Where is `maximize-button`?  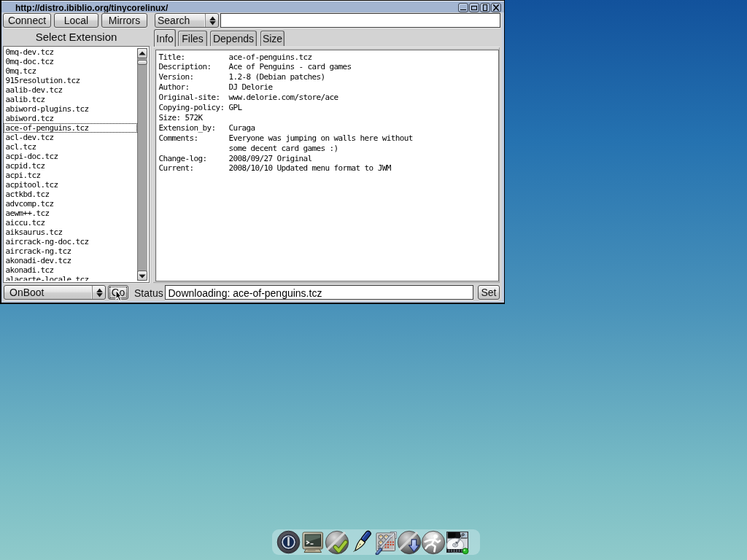
maximize-button is located at coordinates (474, 7).